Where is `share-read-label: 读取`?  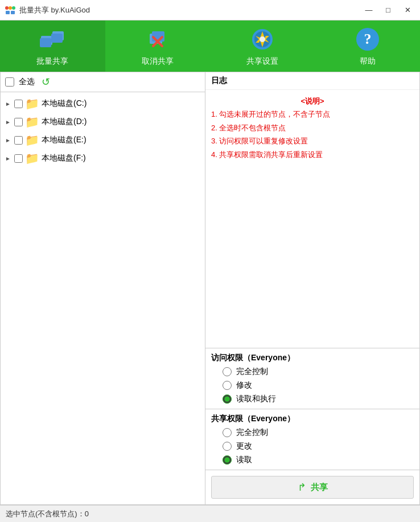 share-read-label: 读取 is located at coordinates (244, 460).